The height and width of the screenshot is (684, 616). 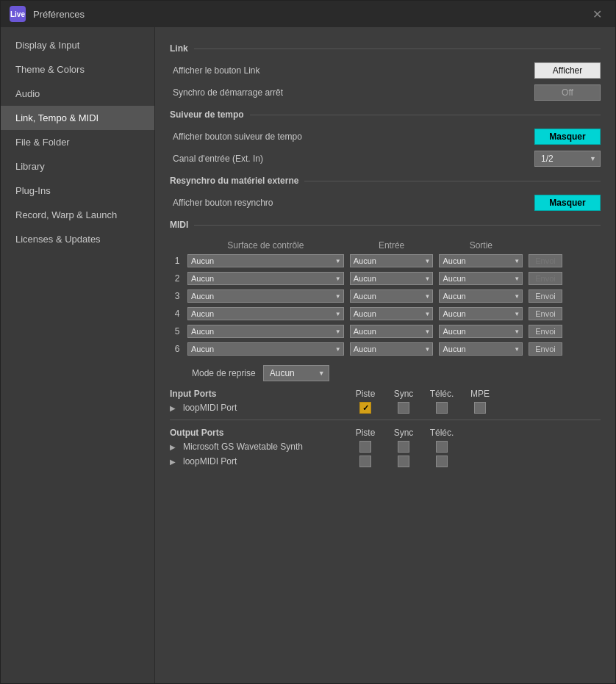 What do you see at coordinates (266, 296) in the screenshot?
I see `midi-select-surface-3: Aucun` at bounding box center [266, 296].